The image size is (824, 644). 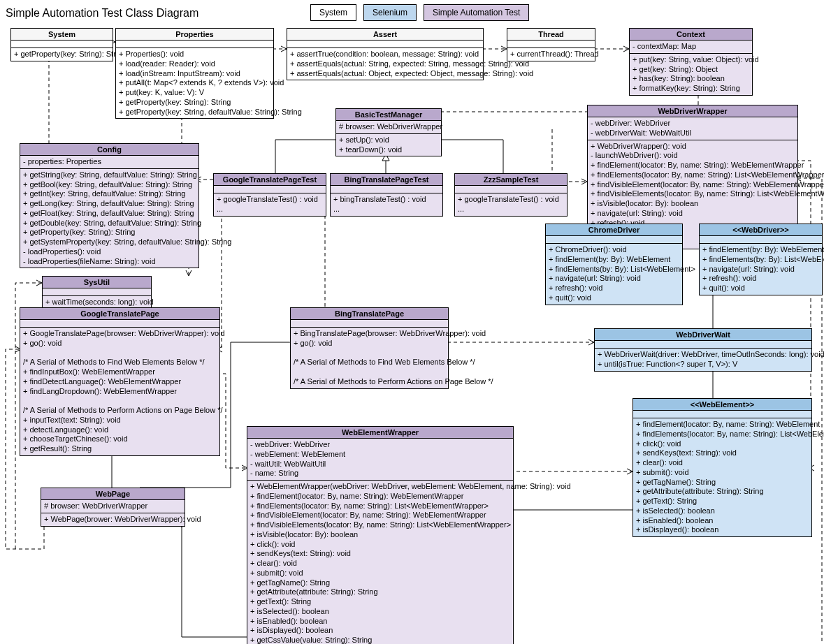 What do you see at coordinates (511, 195) in the screenshot?
I see `class-ztest: ZzzSampleTest+ googleTranslateTest() : v…` at bounding box center [511, 195].